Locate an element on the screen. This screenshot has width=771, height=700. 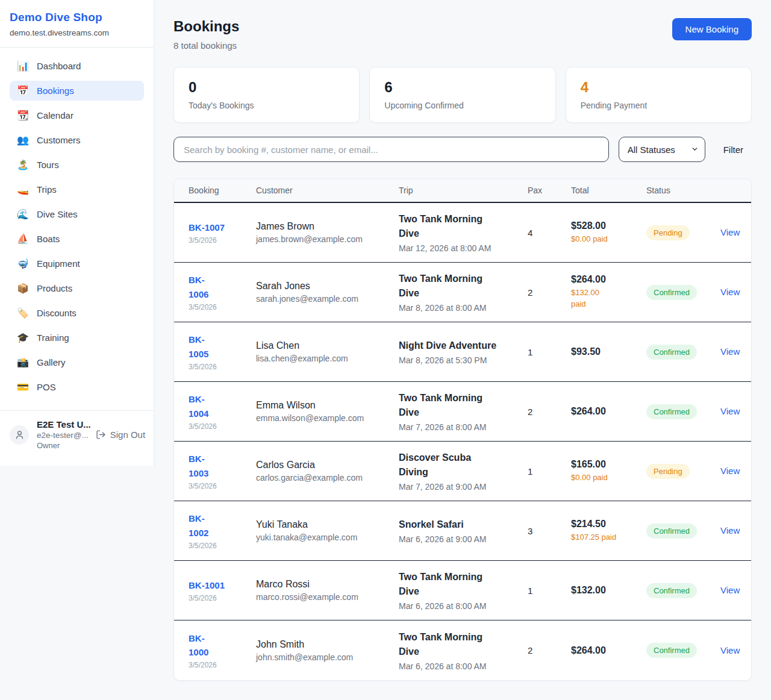
total-amount: $93.50 is located at coordinates (608, 352).